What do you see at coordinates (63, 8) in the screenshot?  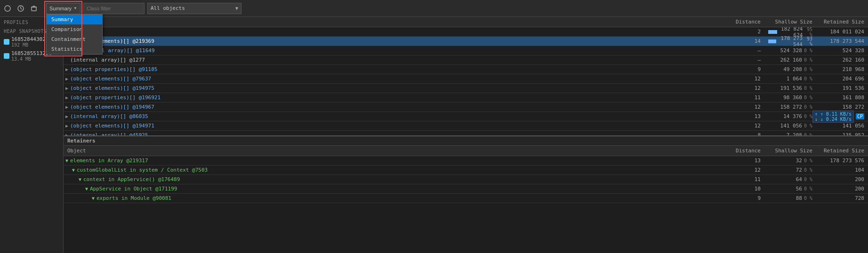 I see `summary-button: Summary ▼` at bounding box center [63, 8].